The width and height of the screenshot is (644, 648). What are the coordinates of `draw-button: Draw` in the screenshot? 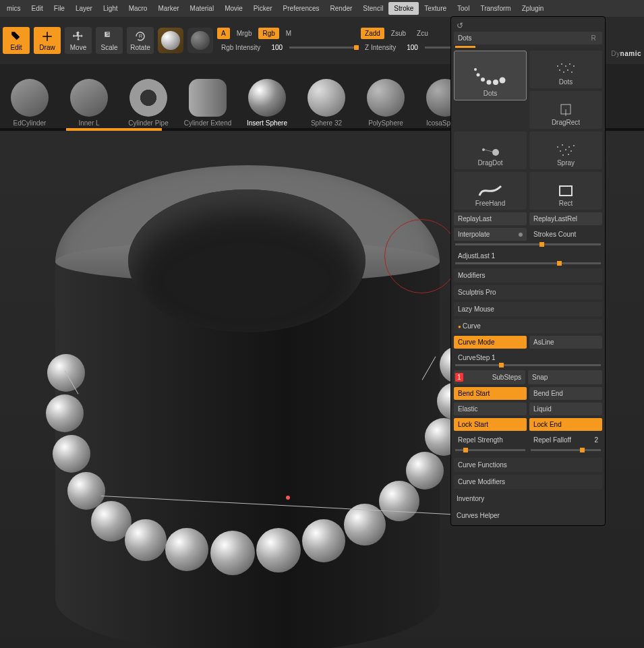 It's located at (47, 40).